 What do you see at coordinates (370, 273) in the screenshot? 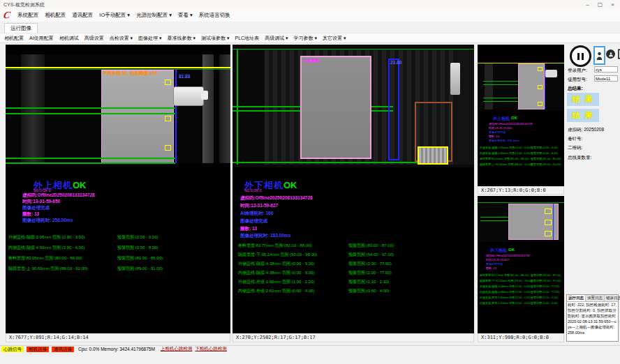
I see `measurement-warn: 预警范围:(2.00 - 77.00)` at bounding box center [370, 273].